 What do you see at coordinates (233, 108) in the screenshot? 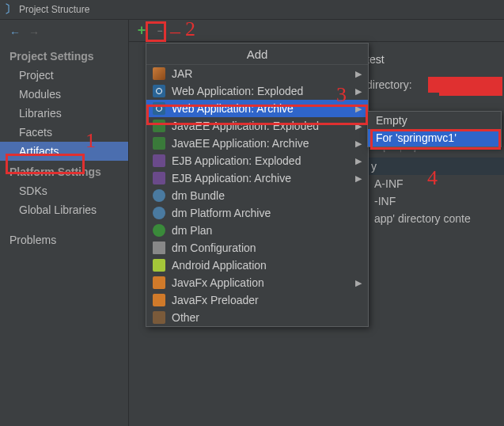
I see `popup-item-label: Web Application: Archive` at bounding box center [233, 108].